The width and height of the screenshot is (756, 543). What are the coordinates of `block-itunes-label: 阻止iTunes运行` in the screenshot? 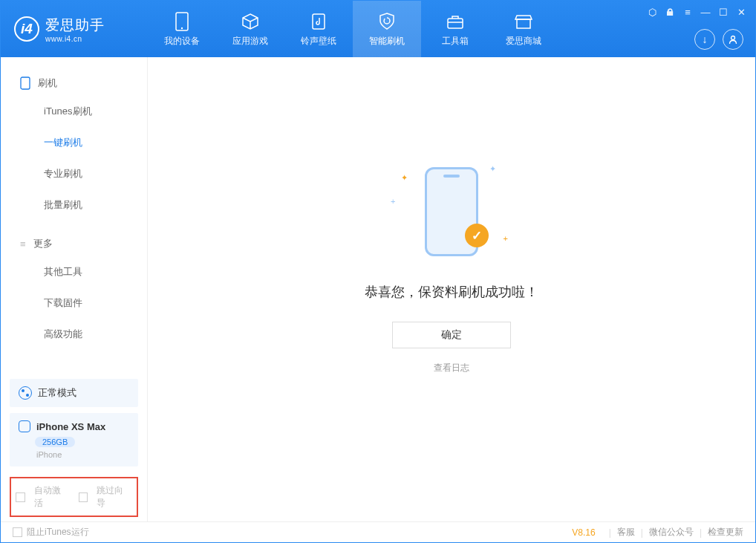 It's located at (58, 532).